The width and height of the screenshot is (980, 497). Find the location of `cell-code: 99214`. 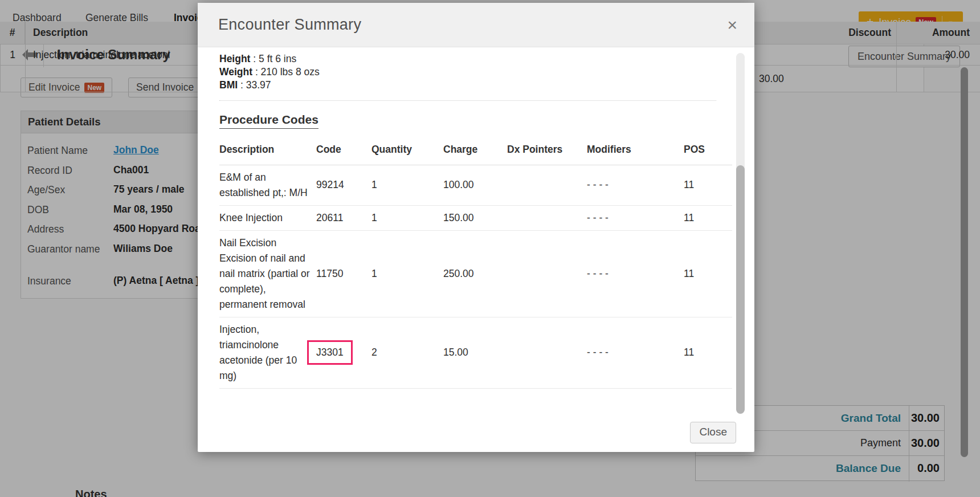

cell-code: 99214 is located at coordinates (344, 185).